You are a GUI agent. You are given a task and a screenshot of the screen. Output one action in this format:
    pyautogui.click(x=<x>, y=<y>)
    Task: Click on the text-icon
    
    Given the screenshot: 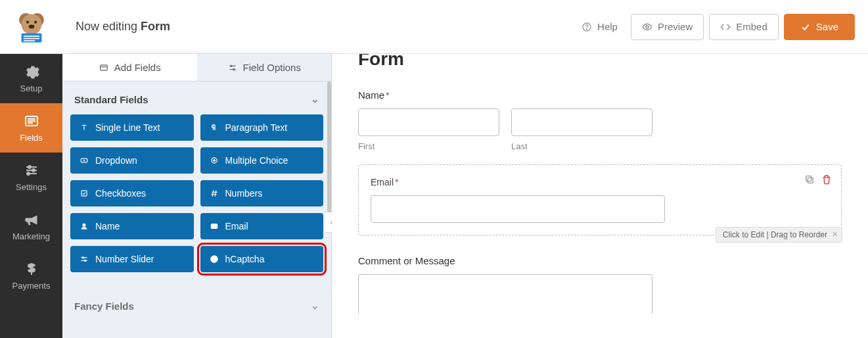 What is the action you would take?
    pyautogui.click(x=84, y=128)
    